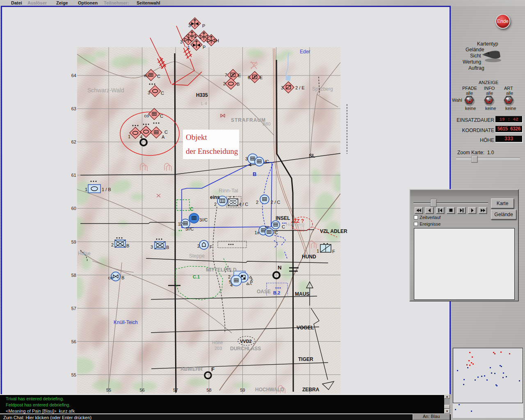  Describe the element at coordinates (196, 137) in the screenshot. I see `svg-text: Objekt` at that location.